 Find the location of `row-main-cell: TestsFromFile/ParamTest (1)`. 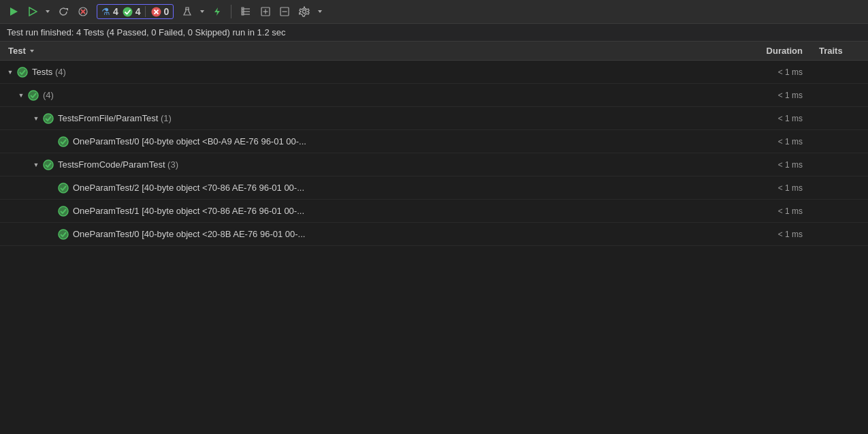

row-main-cell: TestsFromFile/ParamTest (1) is located at coordinates (349, 119).